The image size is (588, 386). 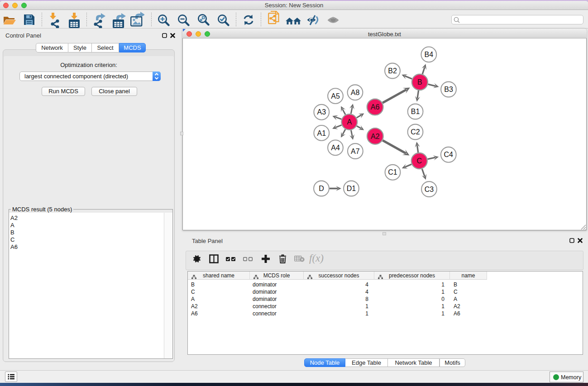 I want to click on svg-text: A3, so click(x=322, y=112).